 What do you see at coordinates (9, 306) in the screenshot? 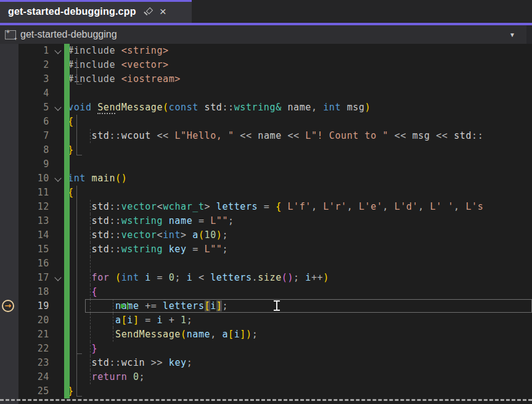
I see `breakpoint-margin: →` at bounding box center [9, 306].